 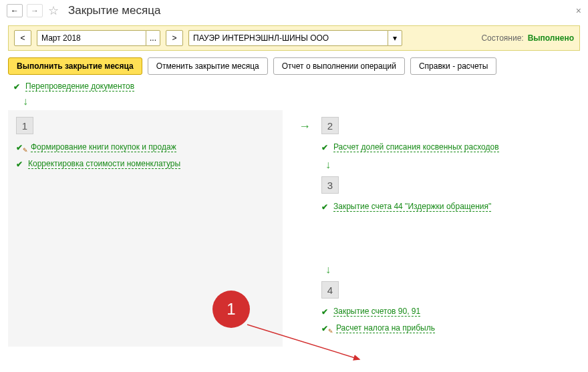 I want to click on annotation-callout-1: 1, so click(x=231, y=309).